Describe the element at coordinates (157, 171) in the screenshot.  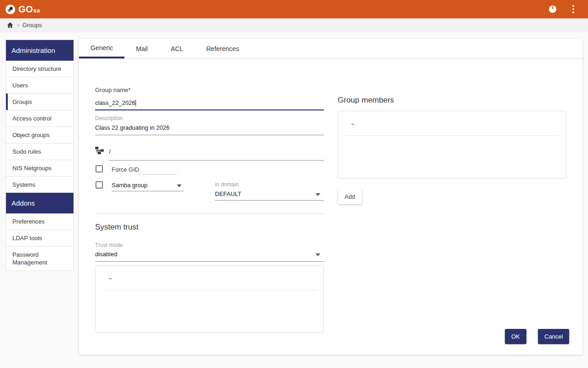
I see `force-gid-input` at that location.